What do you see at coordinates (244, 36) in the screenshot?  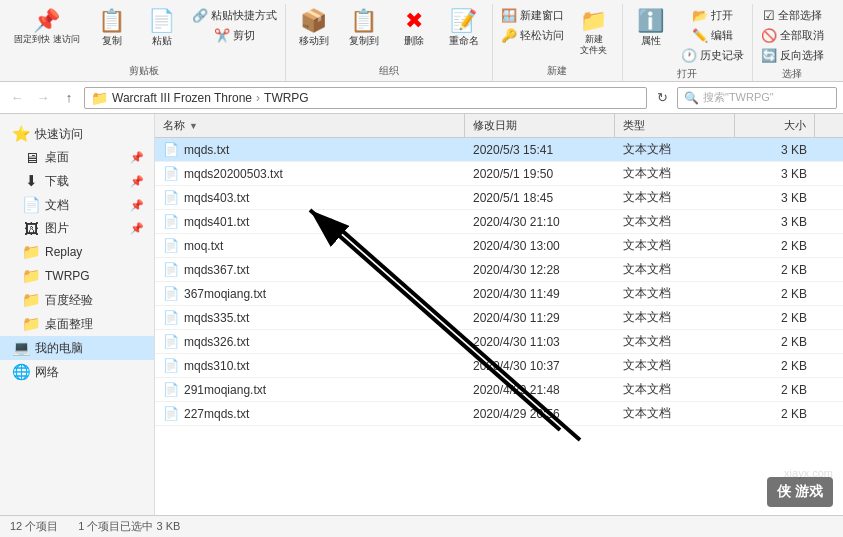 I see `cut-label: 剪切` at bounding box center [244, 36].